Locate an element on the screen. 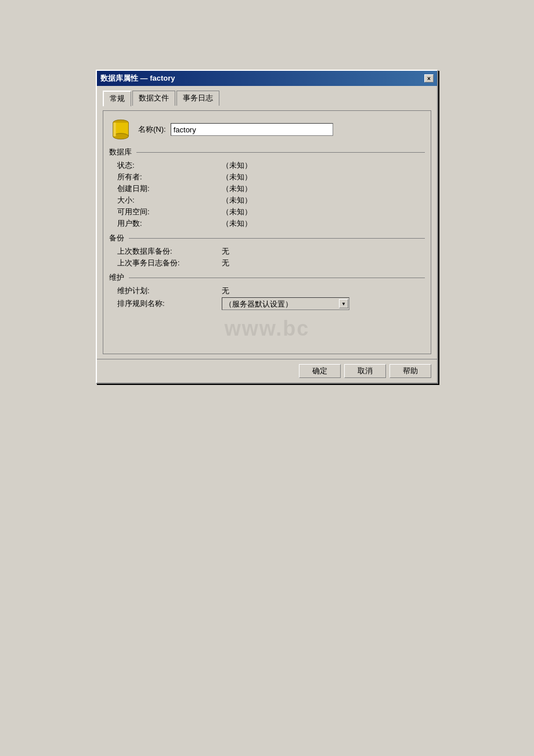 This screenshot has height=756, width=534. backup-db-label: 上次数据库备份: is located at coordinates (169, 251).